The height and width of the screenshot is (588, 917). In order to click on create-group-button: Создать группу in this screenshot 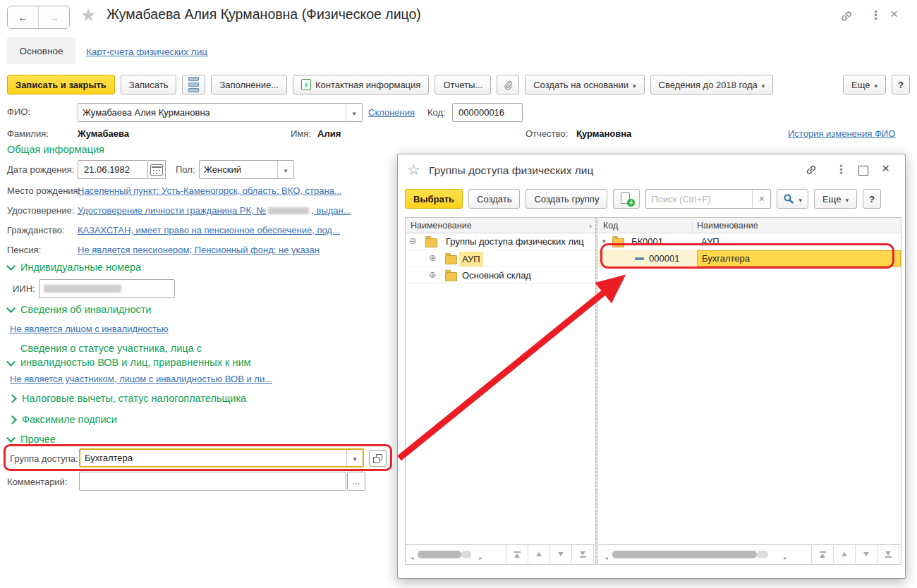, I will do `click(566, 199)`.